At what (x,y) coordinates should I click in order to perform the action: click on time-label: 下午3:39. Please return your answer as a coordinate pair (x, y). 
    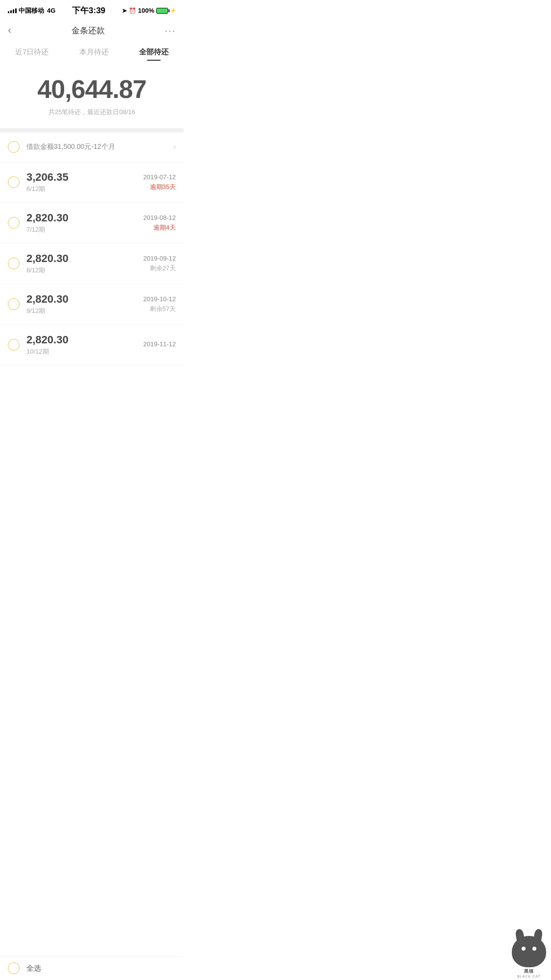
    Looking at the image, I should click on (89, 11).